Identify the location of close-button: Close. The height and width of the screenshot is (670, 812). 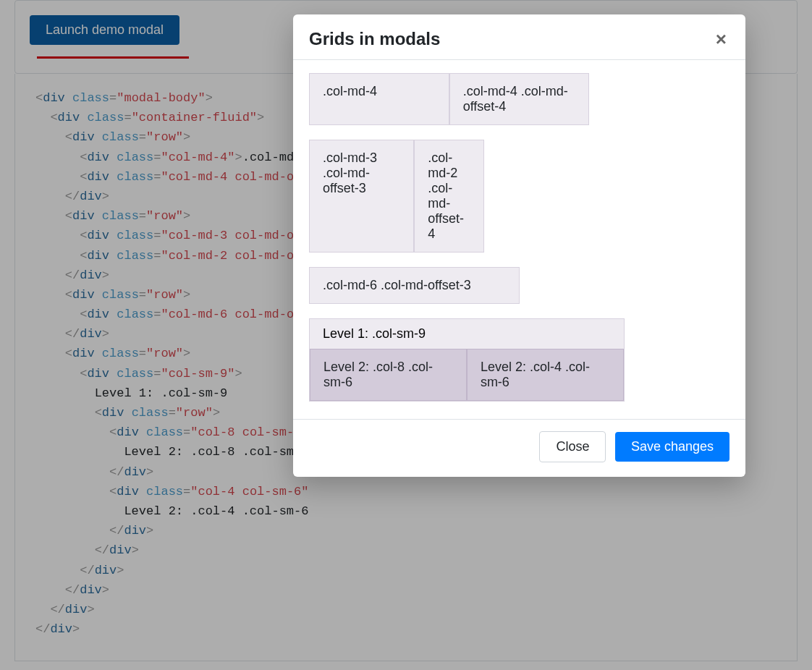
(572, 447).